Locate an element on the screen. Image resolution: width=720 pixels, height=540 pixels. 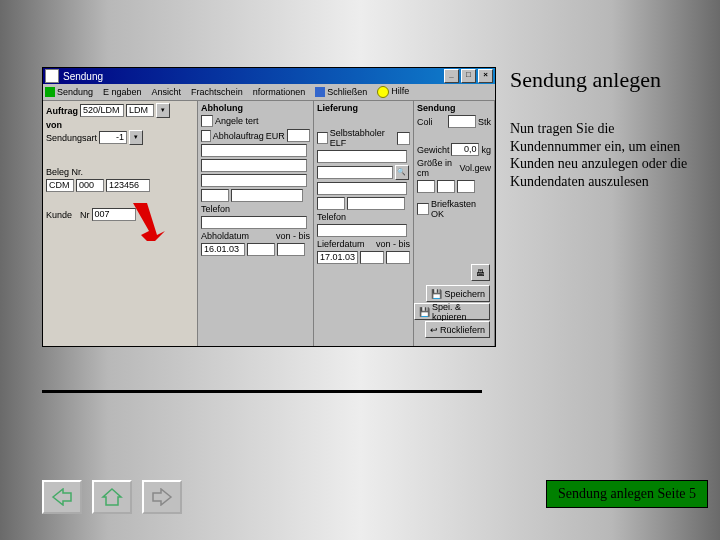
nav-home-button is located at coordinates (112, 497).